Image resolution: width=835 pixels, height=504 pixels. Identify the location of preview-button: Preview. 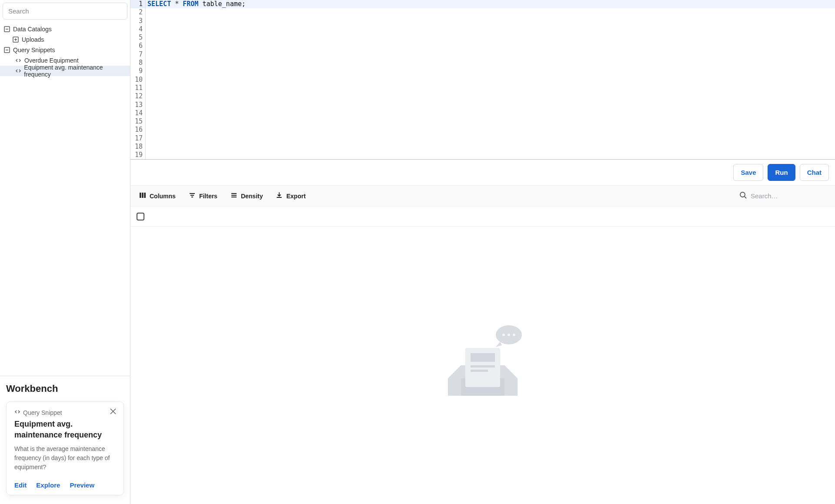
(82, 485).